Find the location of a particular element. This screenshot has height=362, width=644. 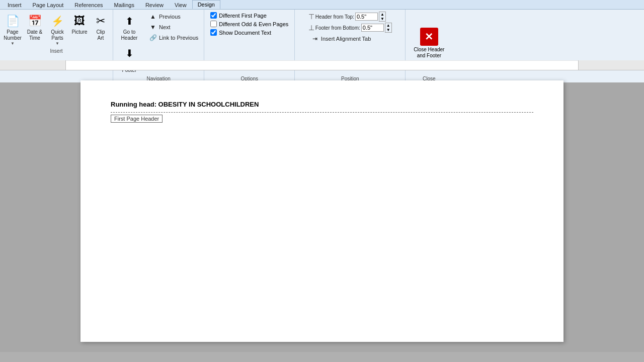

insert-alignment-tab-icon: ⇥ is located at coordinates (315, 39).